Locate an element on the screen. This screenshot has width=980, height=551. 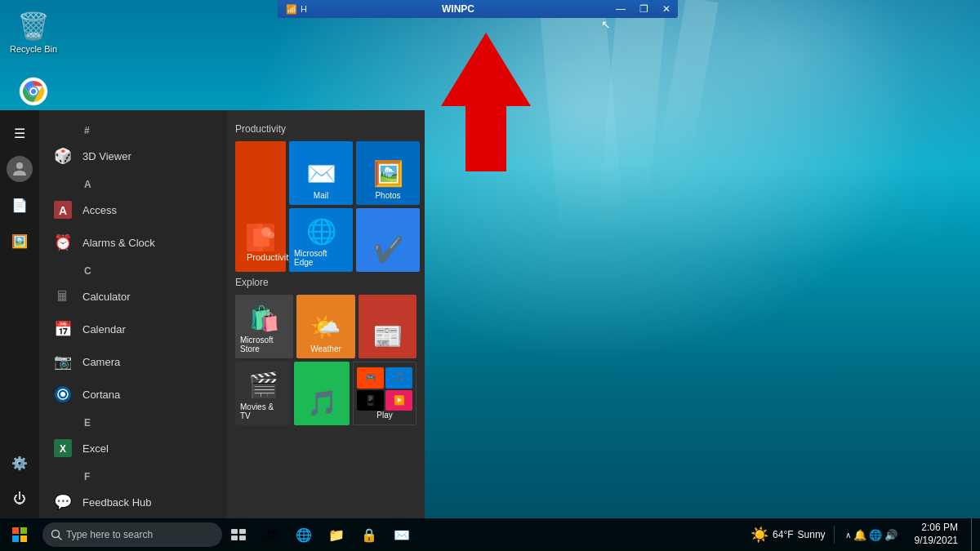
store-tile: 🛍️ Microsoft Store is located at coordinates (265, 327).